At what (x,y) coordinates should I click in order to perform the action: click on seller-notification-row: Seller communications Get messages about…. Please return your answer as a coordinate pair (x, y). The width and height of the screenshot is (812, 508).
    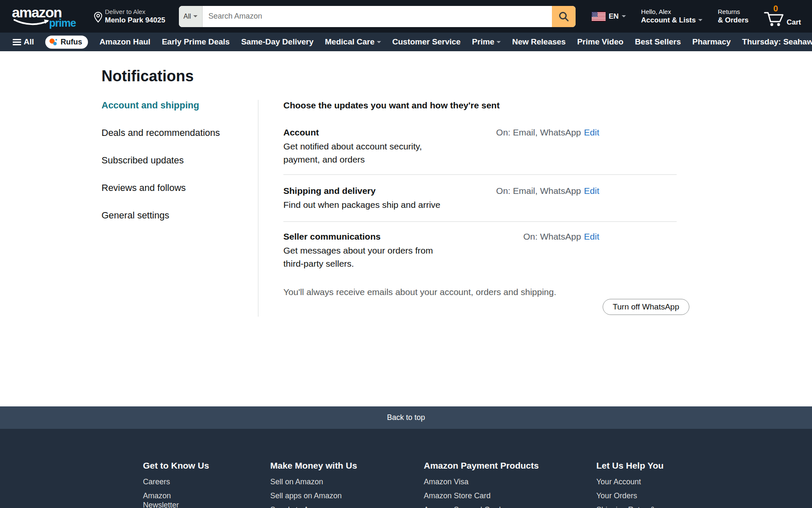
    Looking at the image, I should click on (486, 251).